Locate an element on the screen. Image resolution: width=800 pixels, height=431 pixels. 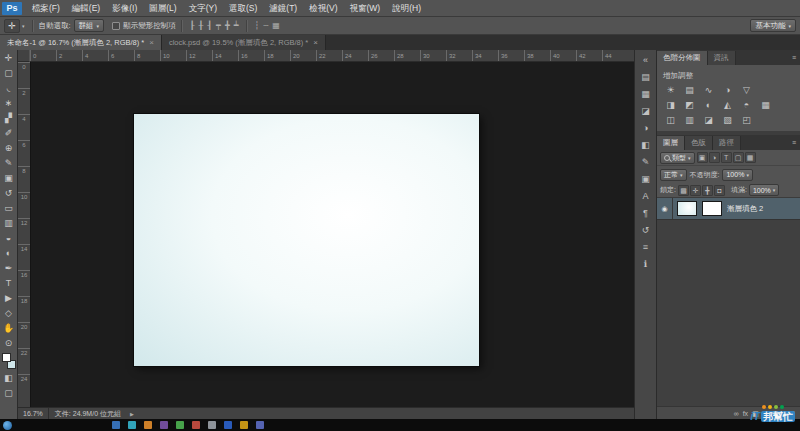
link-layers-icon: ∞ is located at coordinates (736, 414).